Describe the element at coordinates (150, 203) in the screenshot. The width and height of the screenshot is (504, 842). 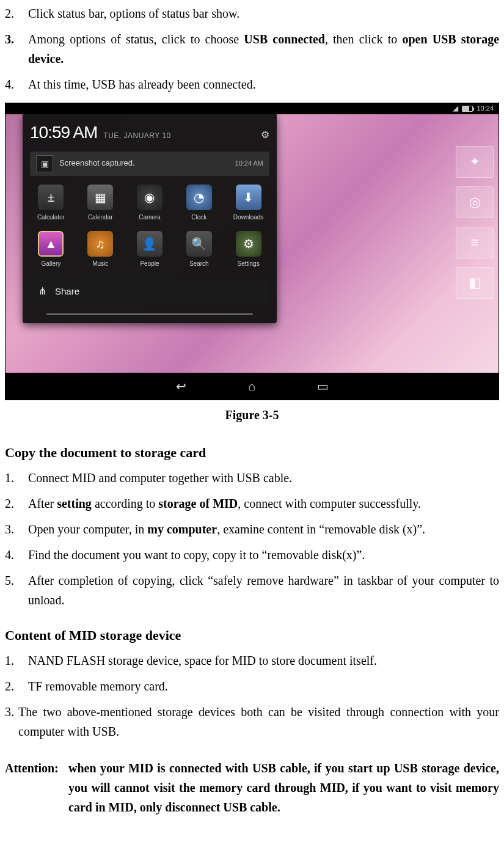
I see `app-camera: ◉Camera` at that location.